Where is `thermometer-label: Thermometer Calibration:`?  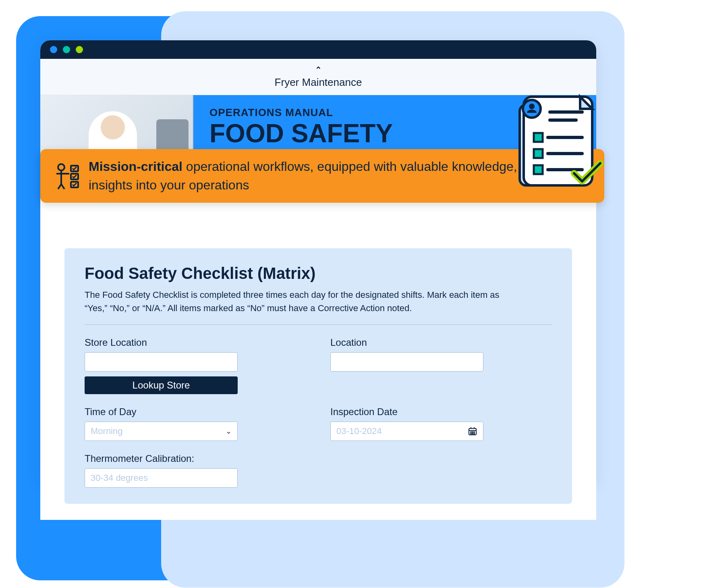
thermometer-label: Thermometer Calibration: is located at coordinates (195, 459).